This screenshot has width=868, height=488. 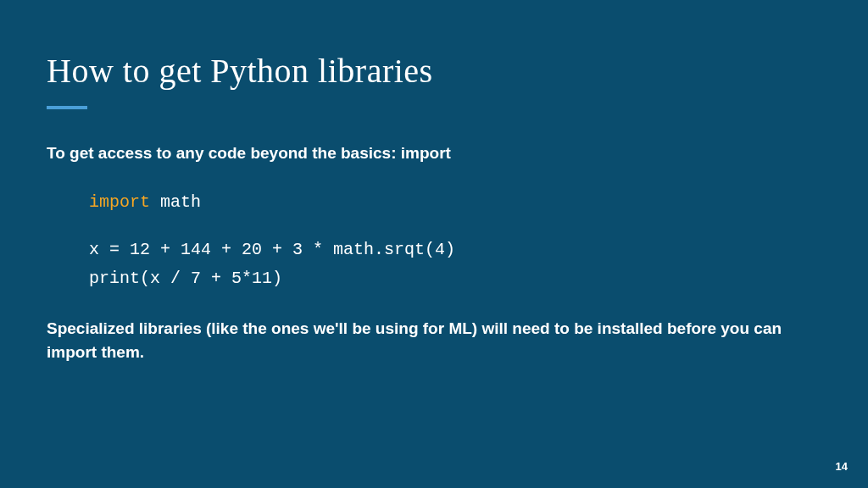 What do you see at coordinates (455, 279) in the screenshot?
I see `code-line-3: print(x / 7 + 5*11)` at bounding box center [455, 279].